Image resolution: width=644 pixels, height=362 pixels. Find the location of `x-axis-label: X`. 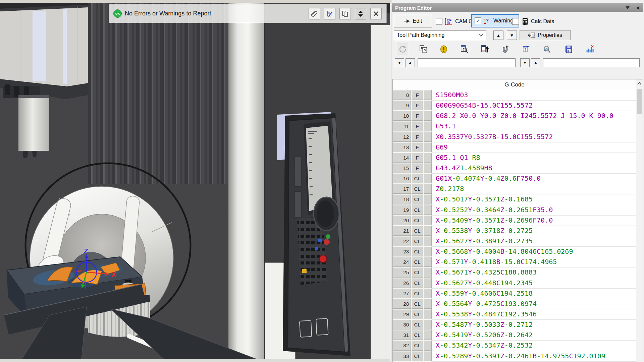

x-axis-label: X is located at coordinates (114, 274).